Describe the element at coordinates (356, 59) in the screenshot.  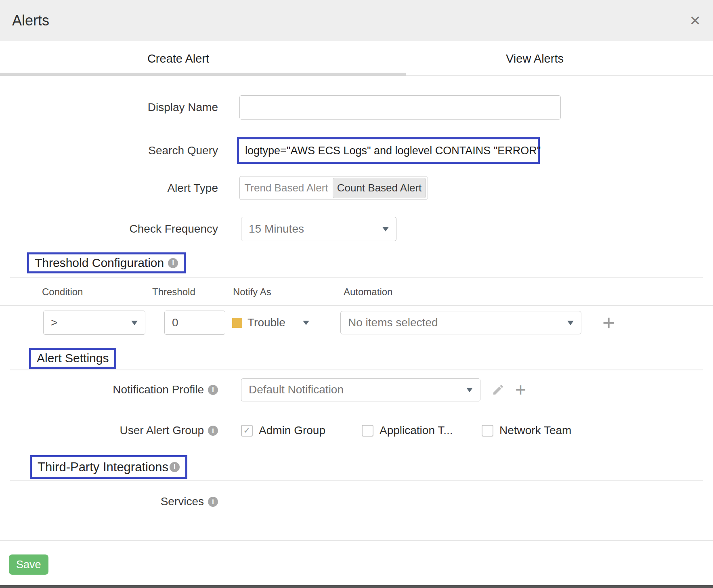
I see `tab-bar: Create Alert View Alerts` at that location.